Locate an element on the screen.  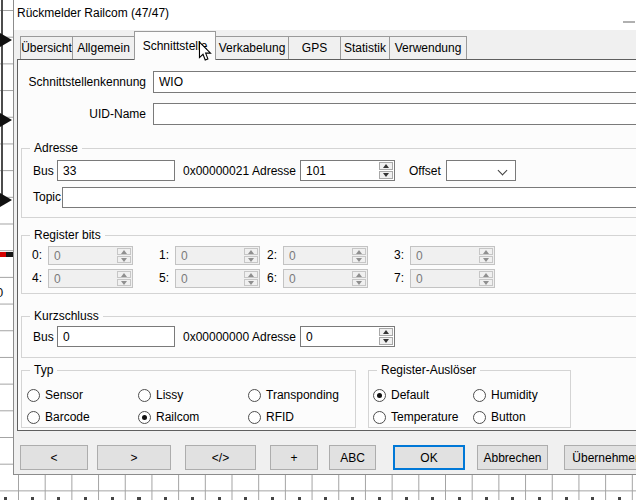
radio-railcom: Railcom is located at coordinates (168, 417).